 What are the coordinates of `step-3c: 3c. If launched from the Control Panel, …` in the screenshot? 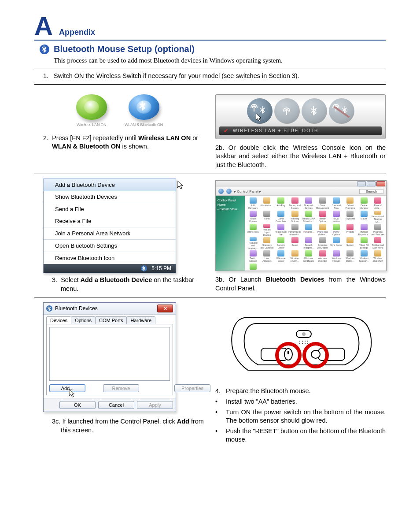 It's located at (129, 426).